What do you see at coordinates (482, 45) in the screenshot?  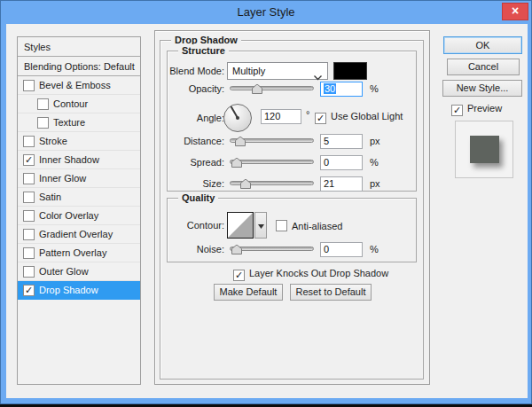 I see `ok-button: OK` at bounding box center [482, 45].